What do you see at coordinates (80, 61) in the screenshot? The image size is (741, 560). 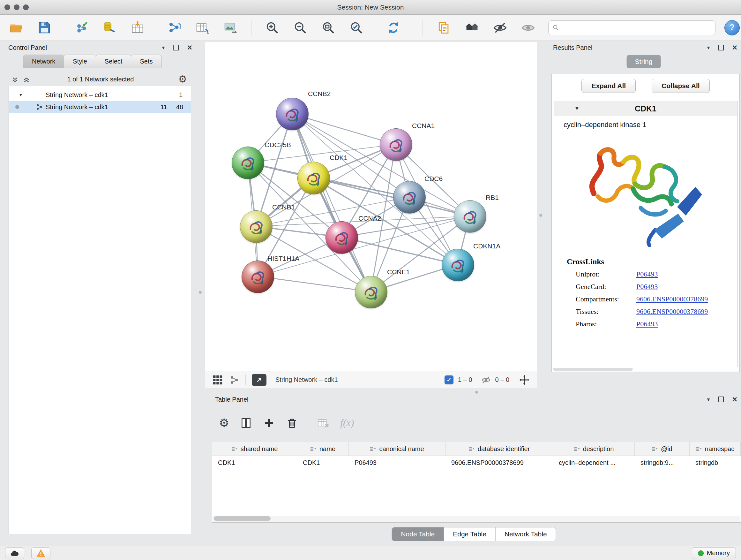 I see `tab-style: Style` at bounding box center [80, 61].